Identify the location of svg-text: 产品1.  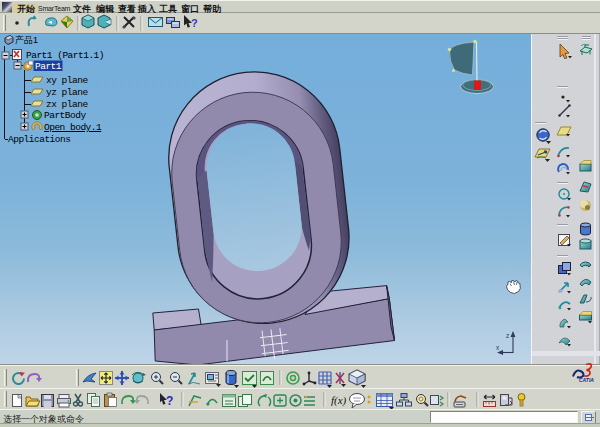
(26, 40).